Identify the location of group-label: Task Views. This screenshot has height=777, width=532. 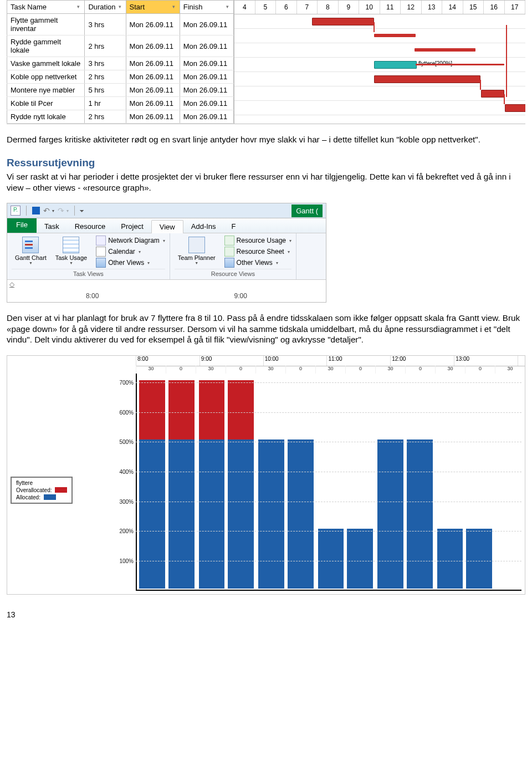
(89, 274).